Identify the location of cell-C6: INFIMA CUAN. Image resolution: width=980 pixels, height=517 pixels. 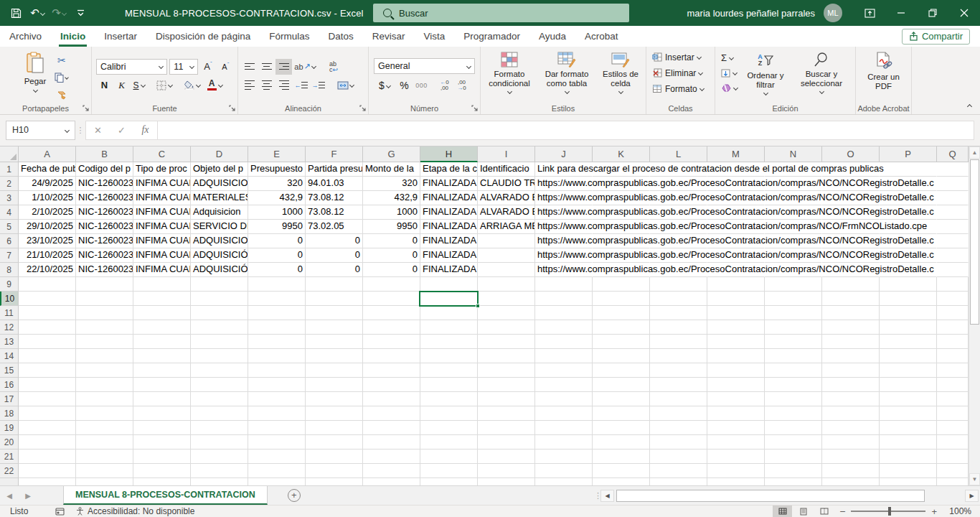
(162, 241).